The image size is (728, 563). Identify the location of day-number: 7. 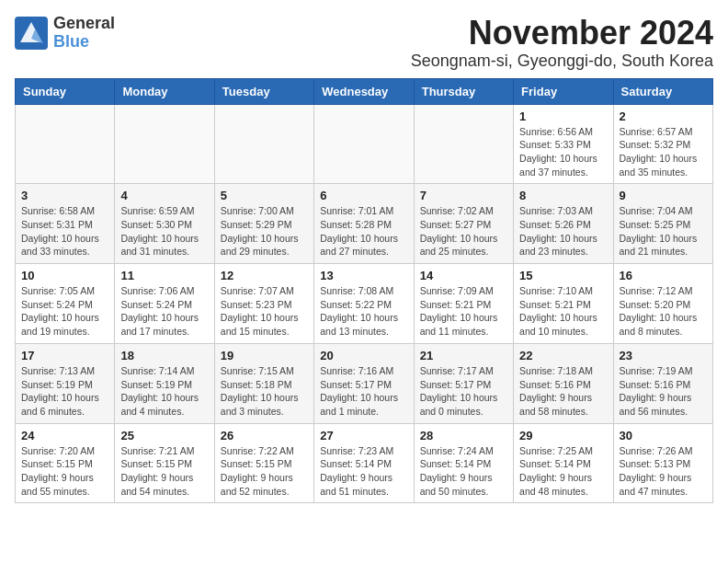
(463, 195).